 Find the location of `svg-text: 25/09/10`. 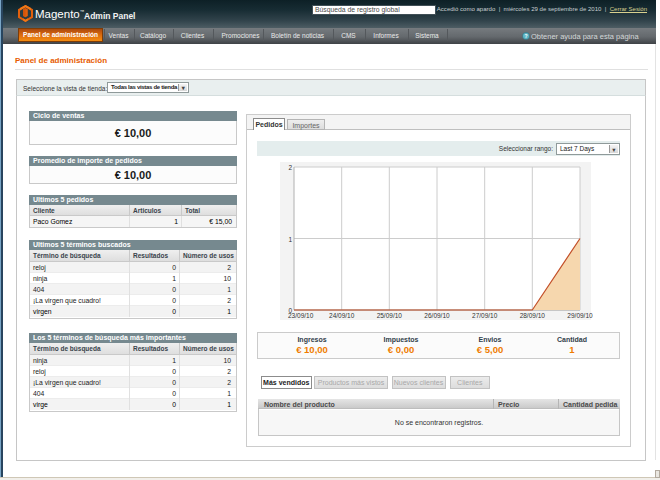

svg-text: 25/09/10 is located at coordinates (390, 316).